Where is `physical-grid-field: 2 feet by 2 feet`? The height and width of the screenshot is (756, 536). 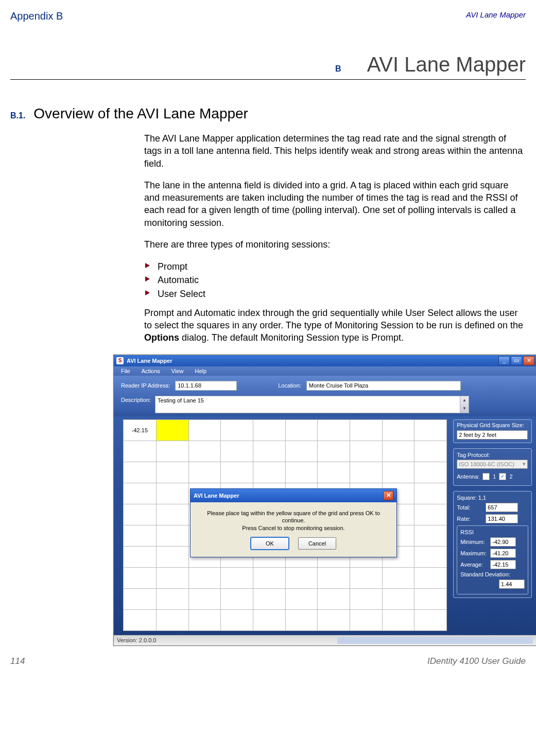 physical-grid-field: 2 feet by 2 feet is located at coordinates (492, 435).